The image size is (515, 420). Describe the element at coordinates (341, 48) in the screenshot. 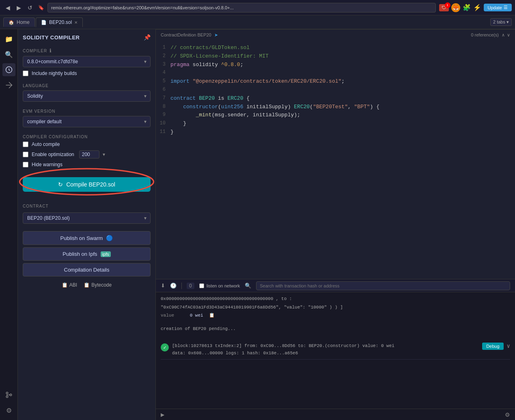

I see `line-content-1: // contracts/GLDToken.sol` at that location.